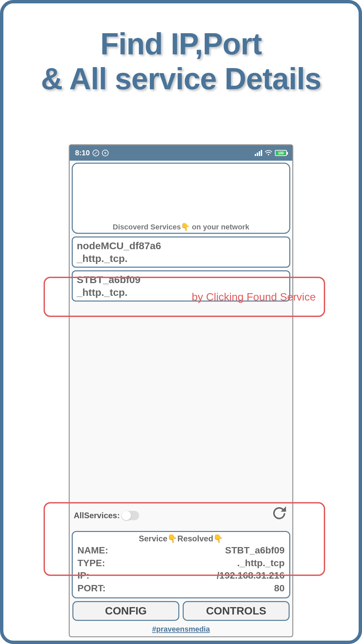  Describe the element at coordinates (91, 563) in the screenshot. I see `resolved-key: TYPE:` at that location.